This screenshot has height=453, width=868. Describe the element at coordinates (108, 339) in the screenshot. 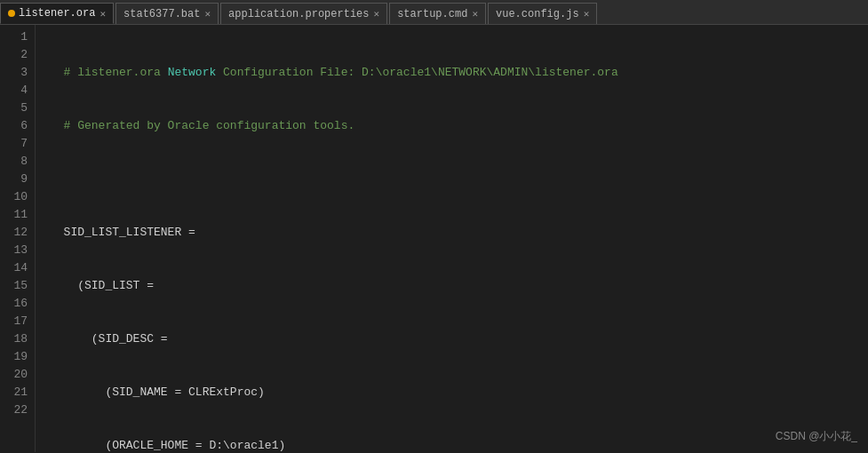

I see `code-text: (SID_DESC =` at that location.